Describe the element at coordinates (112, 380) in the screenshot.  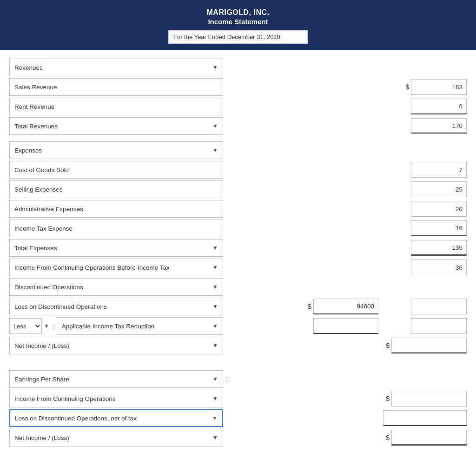
I see `eps-label: Earnings Per Share` at that location.